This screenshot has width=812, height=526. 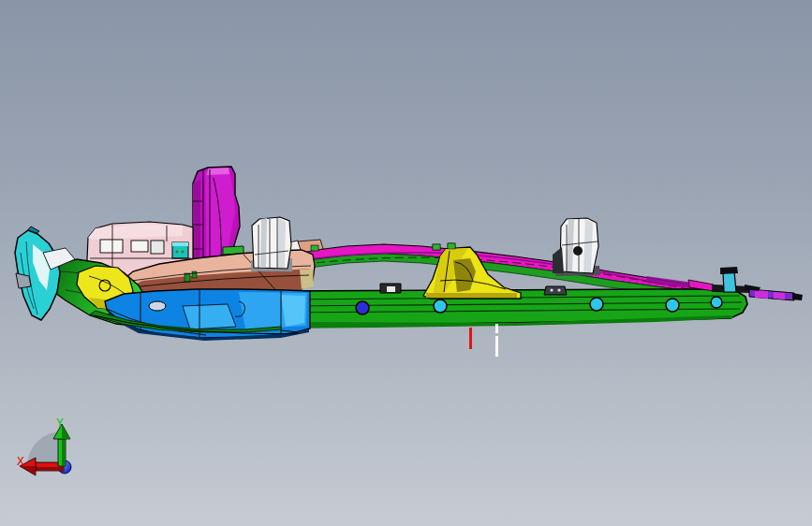 I want to click on pillar-bottom-strip, so click(x=472, y=296).